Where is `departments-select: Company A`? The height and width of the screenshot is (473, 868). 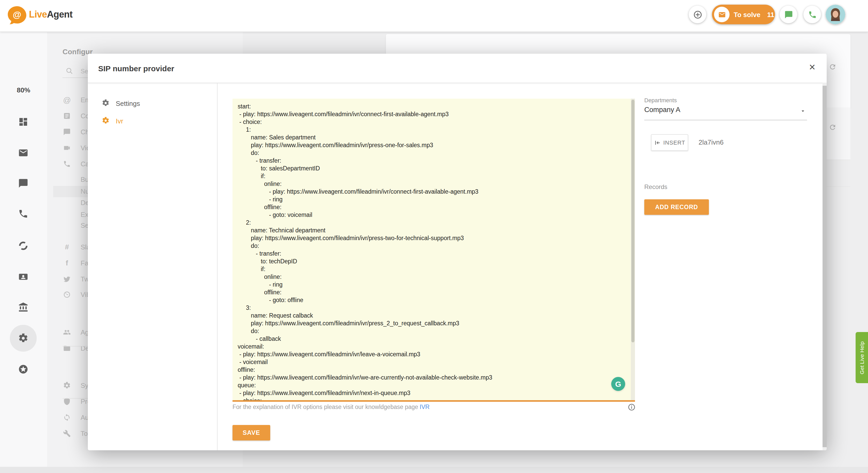
departments-select: Company A is located at coordinates (662, 110).